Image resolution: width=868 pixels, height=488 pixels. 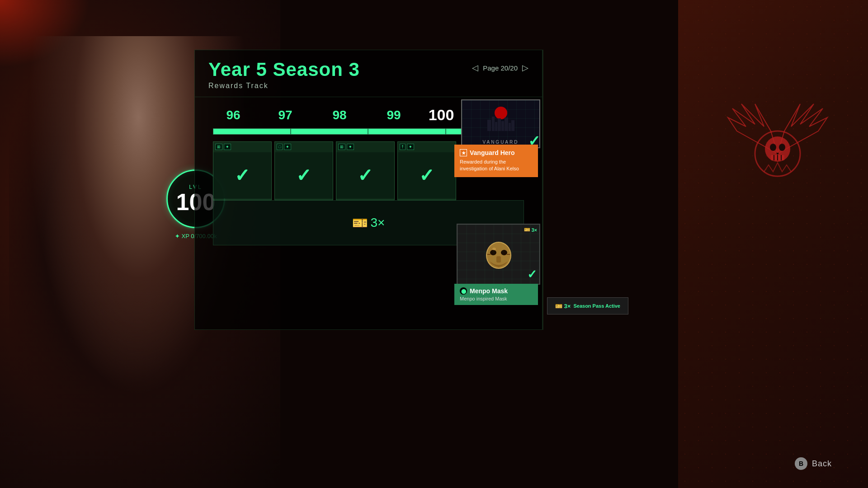 I want to click on reward-card-96: ⊞ ✦ ✓, so click(x=242, y=171).